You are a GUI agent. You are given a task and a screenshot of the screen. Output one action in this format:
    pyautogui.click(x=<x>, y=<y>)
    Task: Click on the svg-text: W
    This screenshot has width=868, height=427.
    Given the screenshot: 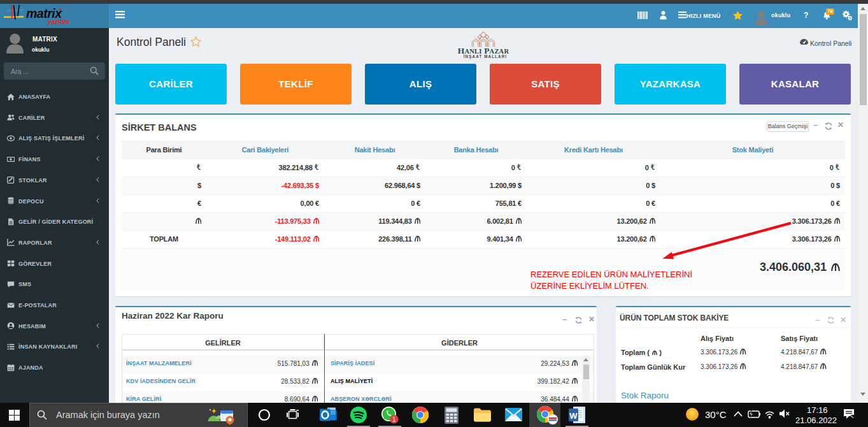 What is the action you would take?
    pyautogui.click(x=573, y=416)
    